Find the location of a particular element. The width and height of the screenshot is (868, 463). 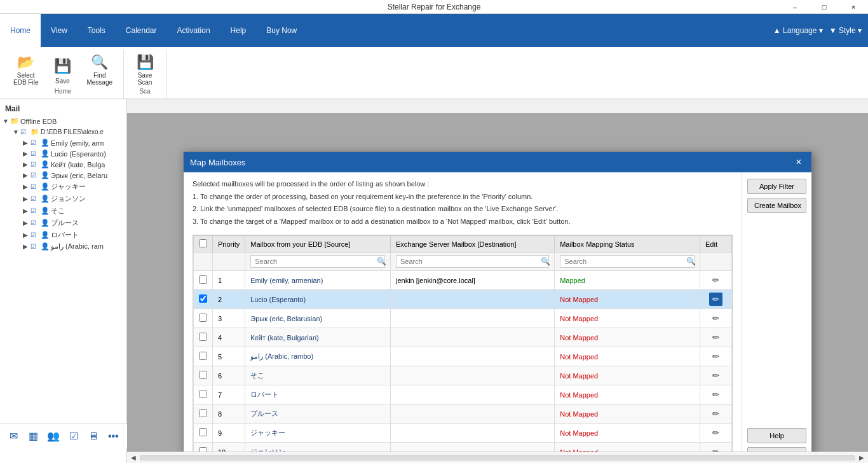

more-nav-button: ••• is located at coordinates (113, 436).